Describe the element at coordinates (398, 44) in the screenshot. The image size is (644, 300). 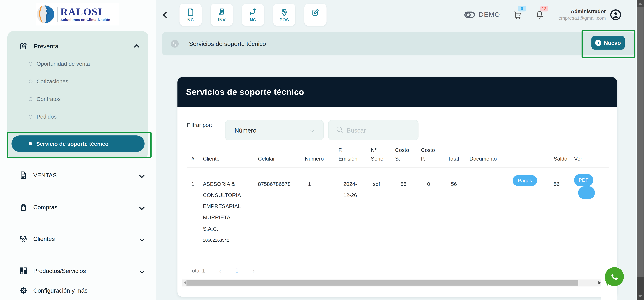
I see `breadcrumb: Servicios de soporte técnico` at that location.